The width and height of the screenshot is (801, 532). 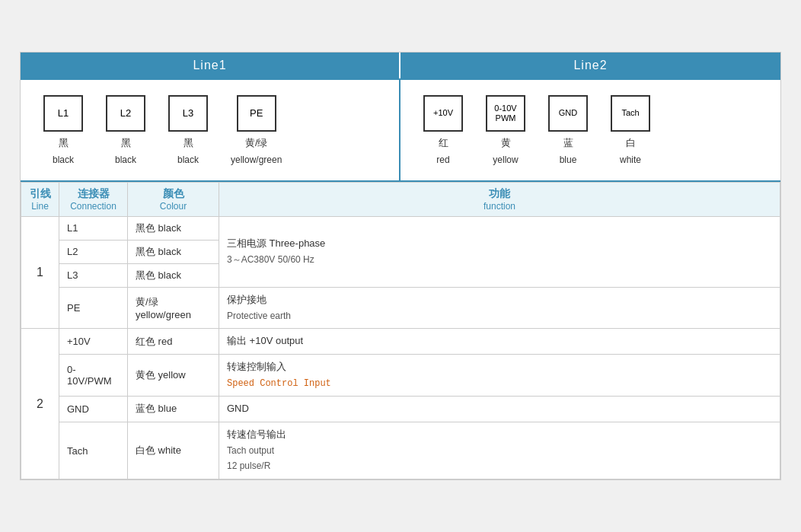 What do you see at coordinates (265, 341) in the screenshot?
I see `function-cn-10V: 输出 +10V output` at bounding box center [265, 341].